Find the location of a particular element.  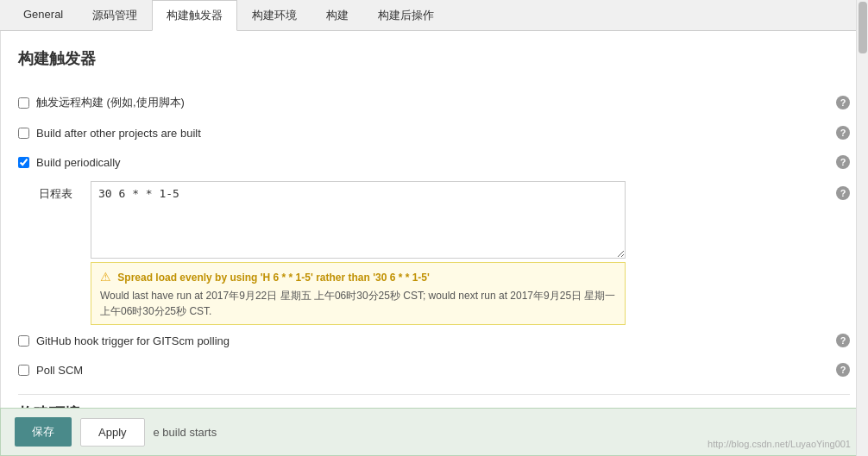

action-text: e build starts is located at coordinates (186, 433).